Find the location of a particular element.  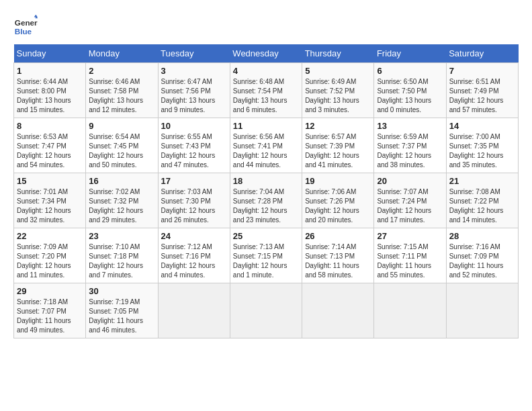

calendar-cell: 10 Sunrise: 6:55 AMSunset: 7:43 PMDaylig… is located at coordinates (193, 146).